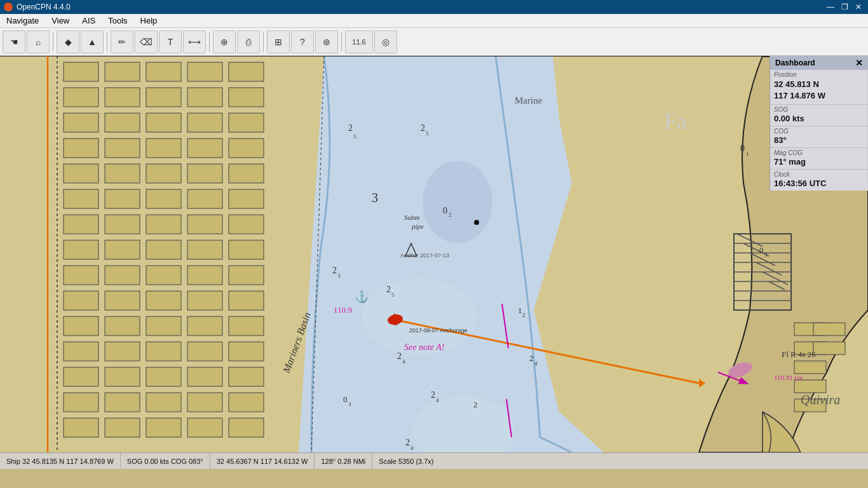 Image resolution: width=868 pixels, height=488 pixels. Describe the element at coordinates (844, 7) in the screenshot. I see `titlebar-controls: — ❐ ✕` at that location.